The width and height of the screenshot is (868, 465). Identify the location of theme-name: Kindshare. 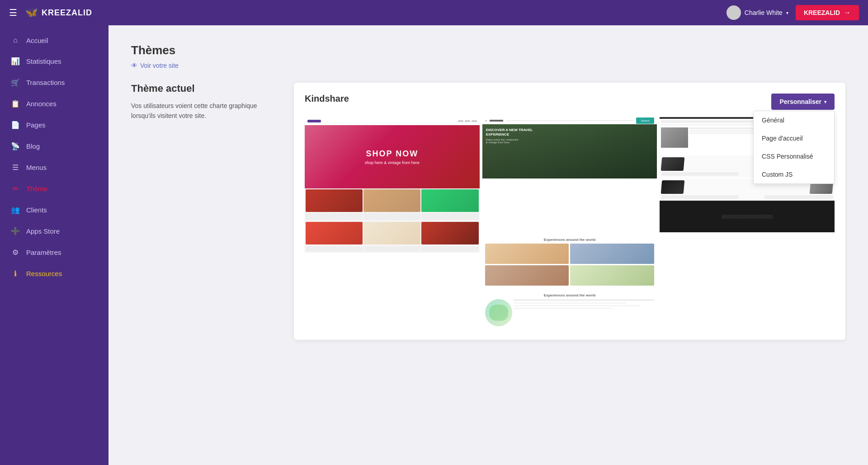
(327, 99).